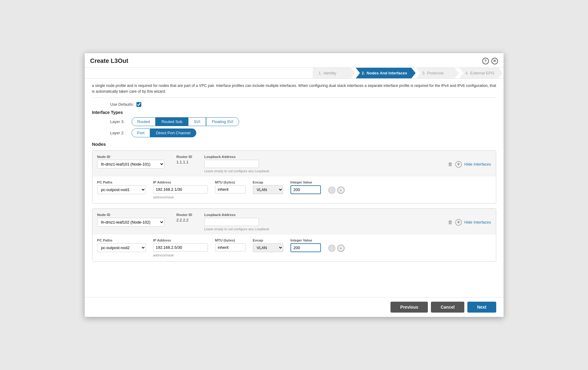 This screenshot has height=370, width=588. Describe the element at coordinates (181, 182) in the screenshot. I see `node-1-ip-label: IP Address` at that location.